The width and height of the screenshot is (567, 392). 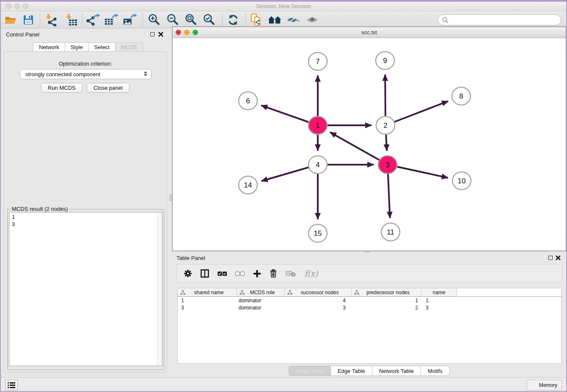 What do you see at coordinates (188, 273) in the screenshot?
I see `gear-icon` at bounding box center [188, 273].